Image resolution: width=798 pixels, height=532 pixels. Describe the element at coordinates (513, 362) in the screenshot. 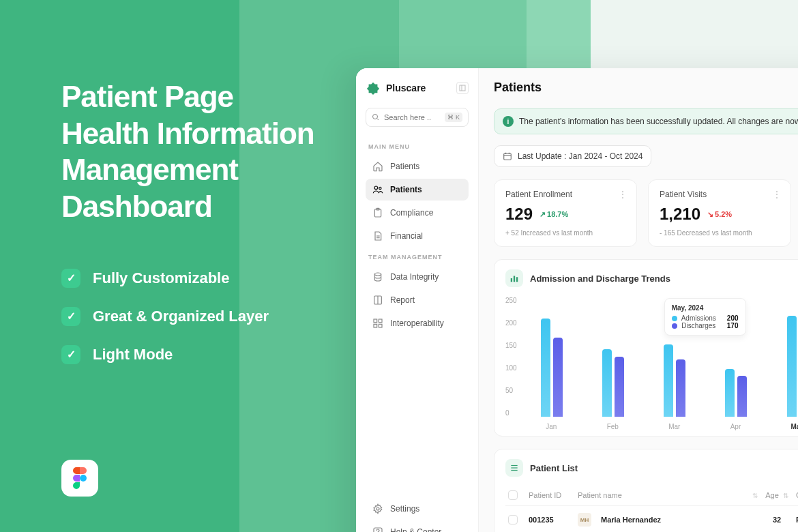

I see `chart-y-axis: 250200150100500` at that location.